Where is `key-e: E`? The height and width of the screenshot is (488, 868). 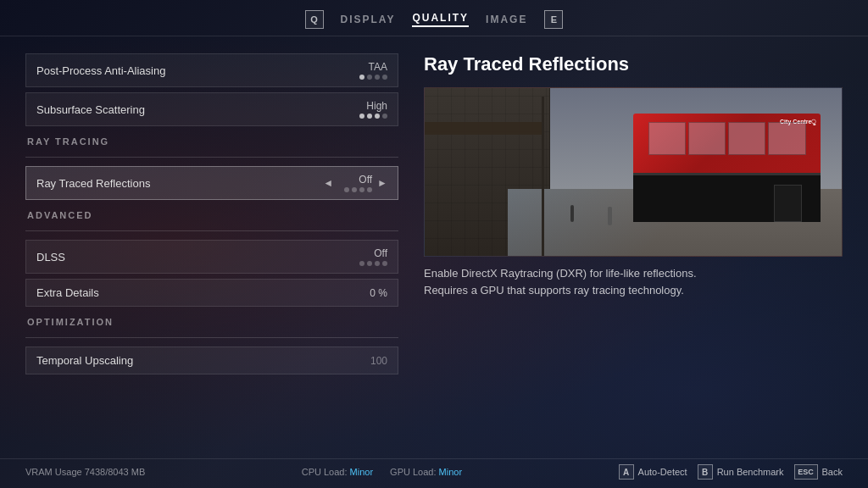 key-e: E is located at coordinates (554, 19).